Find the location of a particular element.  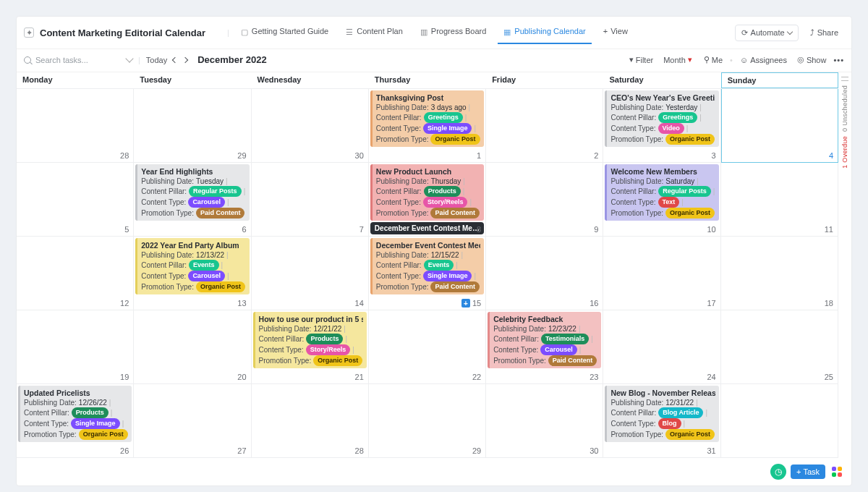

doc-icon: ▢ is located at coordinates (244, 32).